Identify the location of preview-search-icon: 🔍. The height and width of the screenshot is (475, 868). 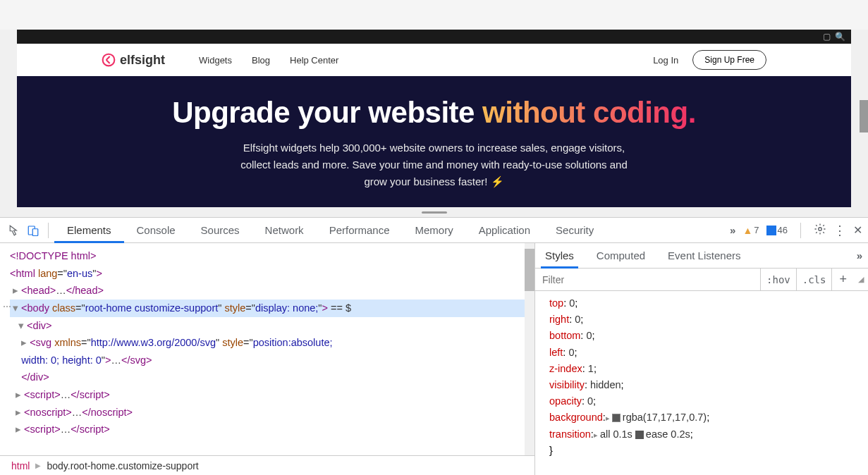
(841, 37).